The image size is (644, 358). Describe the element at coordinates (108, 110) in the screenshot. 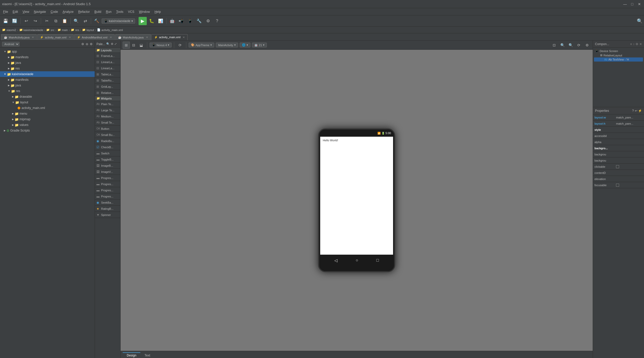

I see `palette-item-largetext: Ab Large Te...` at that location.